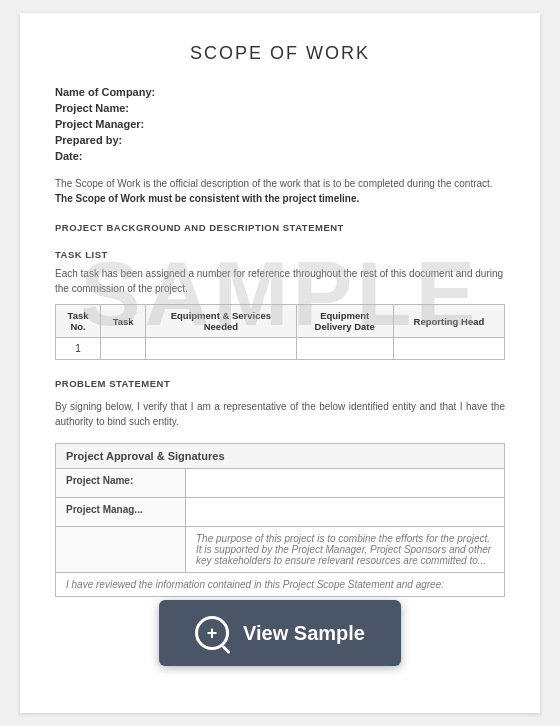 This screenshot has width=560, height=726. I want to click on section-background-heading: PROJECT BACKGROUND AND DESCRIPTION STATE…, so click(280, 228).